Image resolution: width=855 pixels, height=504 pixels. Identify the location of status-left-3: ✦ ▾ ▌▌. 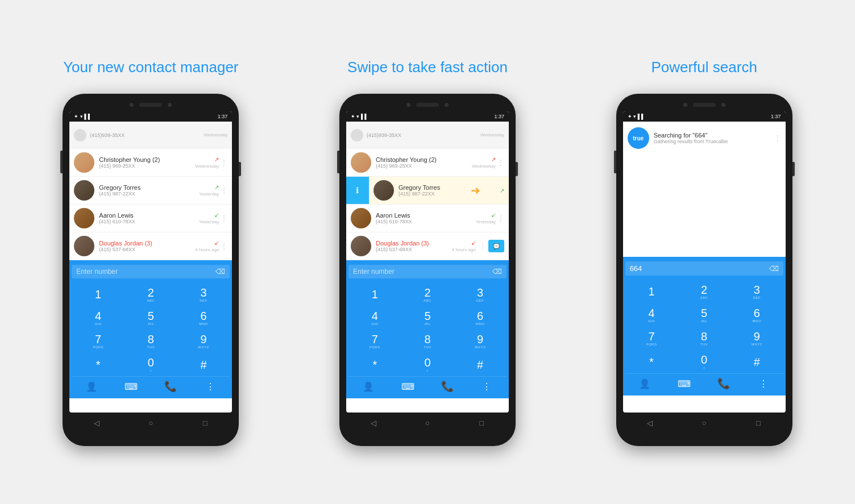
(637, 116).